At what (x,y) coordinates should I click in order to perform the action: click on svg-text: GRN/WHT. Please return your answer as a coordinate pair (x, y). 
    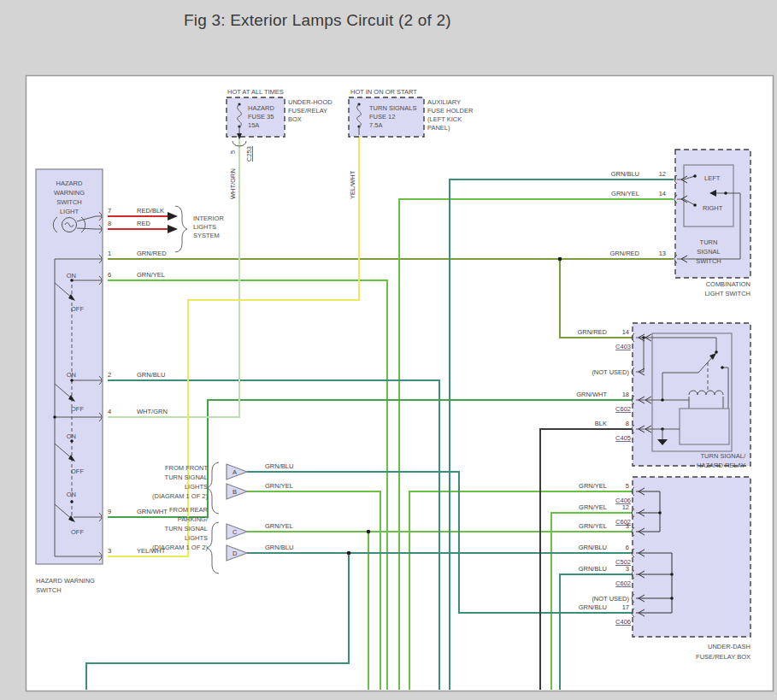
    Looking at the image, I should click on (592, 395).